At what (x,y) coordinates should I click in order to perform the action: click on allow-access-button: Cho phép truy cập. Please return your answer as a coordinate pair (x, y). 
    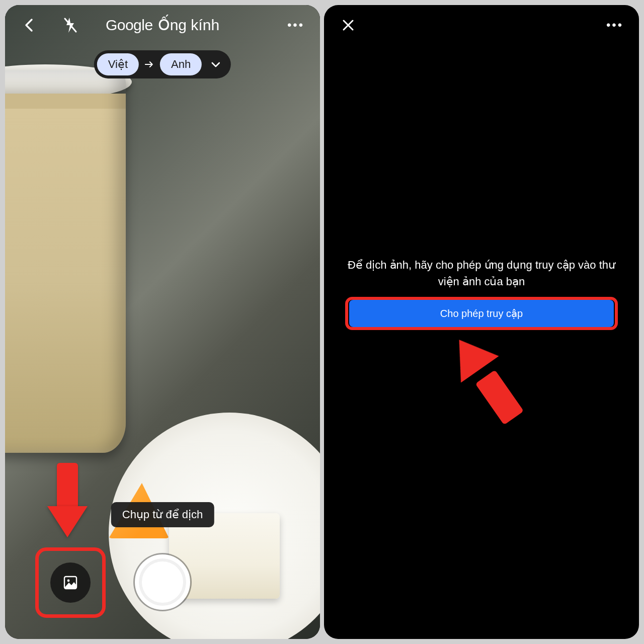
    Looking at the image, I should click on (481, 313).